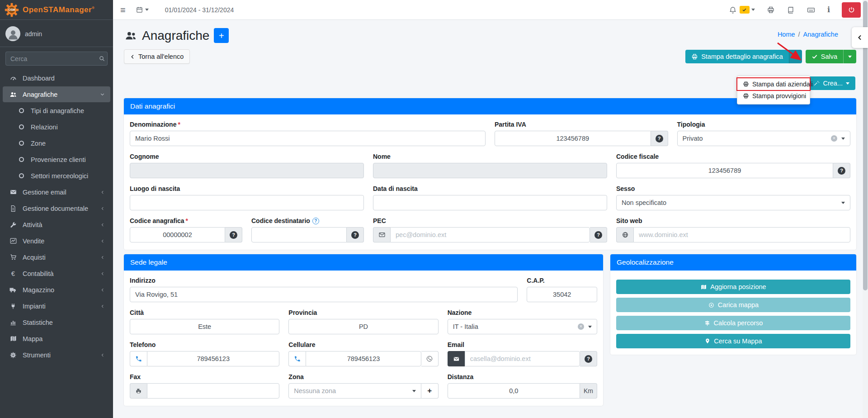 This screenshot has height=418, width=868. Describe the element at coordinates (764, 138) in the screenshot. I see `tipologia-select: Privato ×` at that location.